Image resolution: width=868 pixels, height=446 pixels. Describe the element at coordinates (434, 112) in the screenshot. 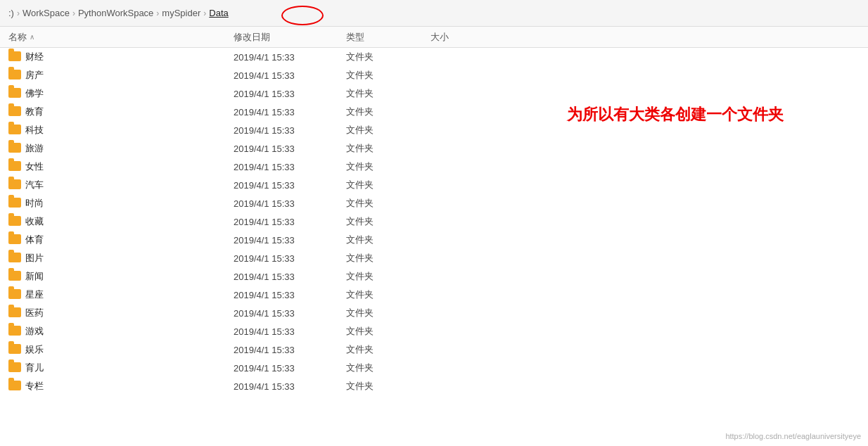

I see `table-row: 教育 2019/4/1 15:33 文件夹` at that location.